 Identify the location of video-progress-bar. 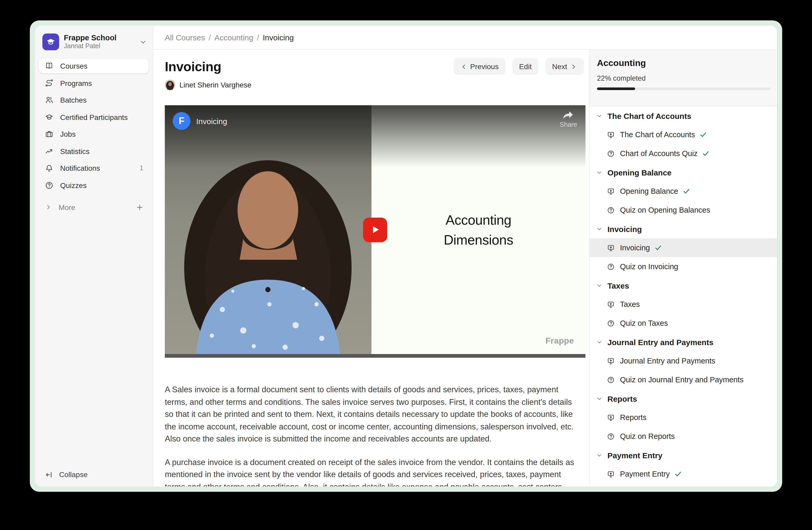
(375, 356).